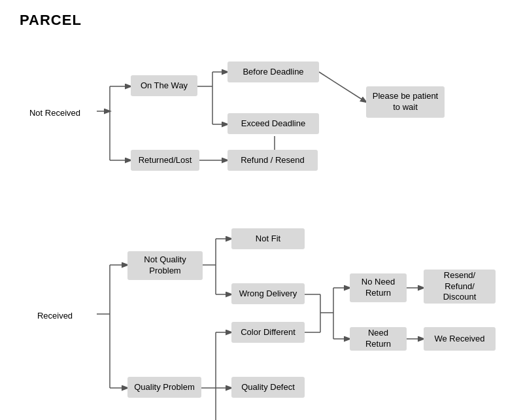 The width and height of the screenshot is (523, 420). I want to click on not-quality-node: Not Quality Problem, so click(165, 266).